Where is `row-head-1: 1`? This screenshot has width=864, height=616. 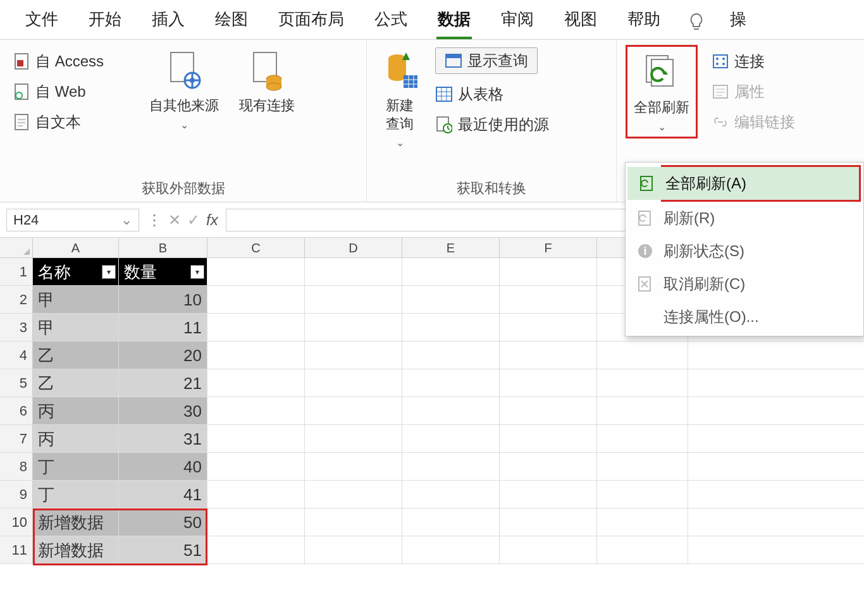 row-head-1: 1 is located at coordinates (16, 272).